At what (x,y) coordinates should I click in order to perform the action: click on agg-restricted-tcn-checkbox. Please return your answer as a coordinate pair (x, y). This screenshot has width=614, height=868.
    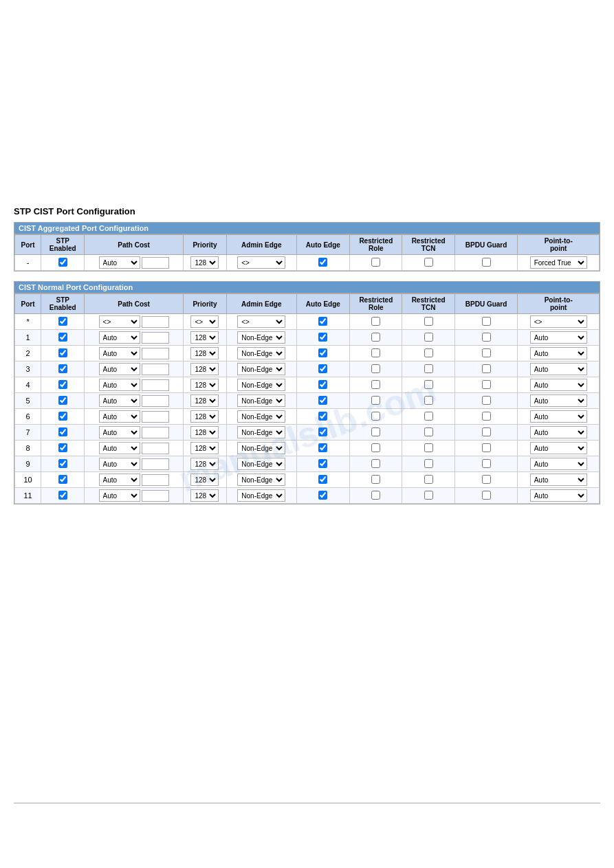
    Looking at the image, I should click on (429, 263).